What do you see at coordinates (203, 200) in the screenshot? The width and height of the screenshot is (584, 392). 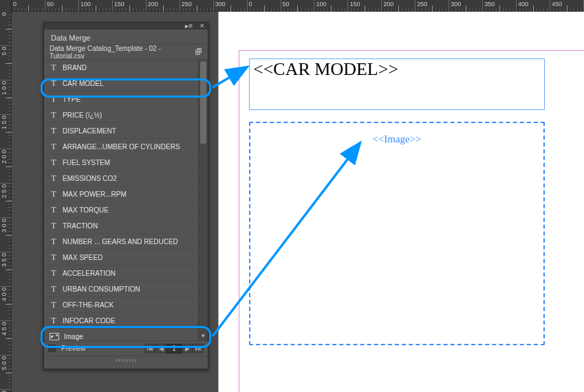 I see `scrollbar: ▾` at bounding box center [203, 200].